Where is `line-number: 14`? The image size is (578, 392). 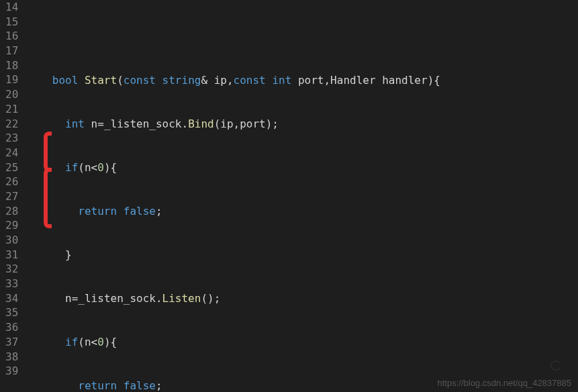
line-number: 14 is located at coordinates (12, 7).